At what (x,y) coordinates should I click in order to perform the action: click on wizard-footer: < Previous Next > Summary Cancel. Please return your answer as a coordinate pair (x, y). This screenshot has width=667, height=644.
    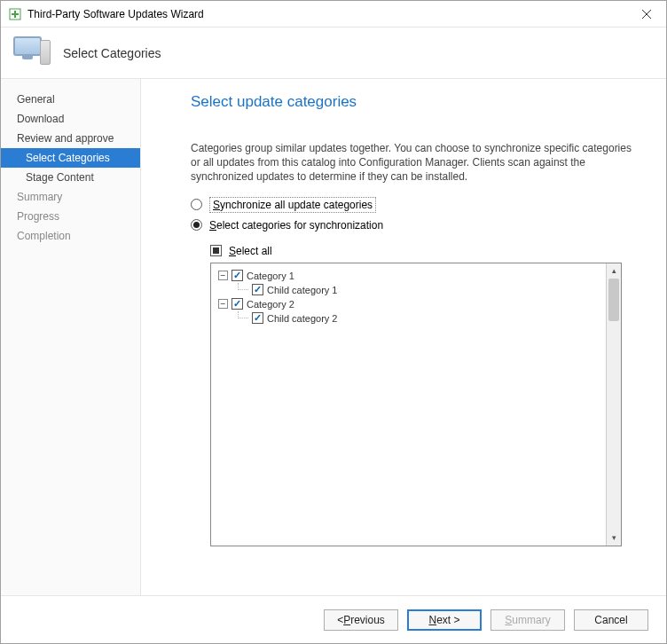
    Looking at the image, I should click on (334, 619).